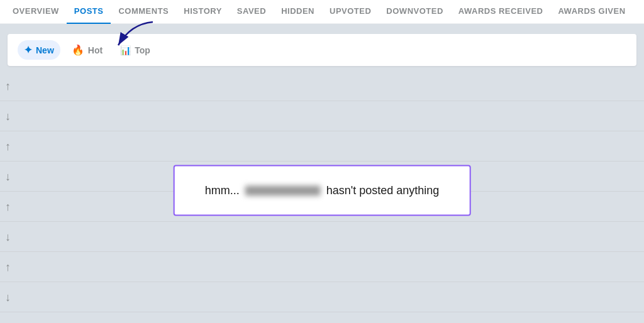 Image resolution: width=644 pixels, height=323 pixels. What do you see at coordinates (322, 86) in the screenshot?
I see `vote-row-1-up: ↑` at bounding box center [322, 86].